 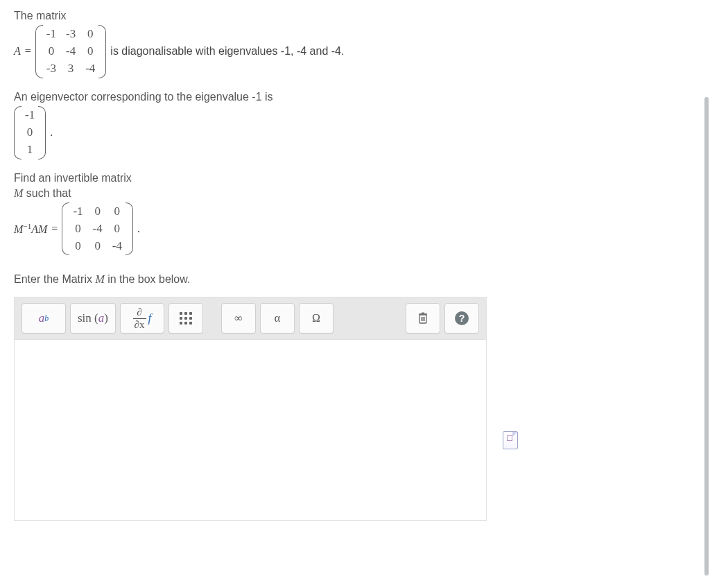 What do you see at coordinates (423, 318) in the screenshot?
I see `clear-button` at bounding box center [423, 318].